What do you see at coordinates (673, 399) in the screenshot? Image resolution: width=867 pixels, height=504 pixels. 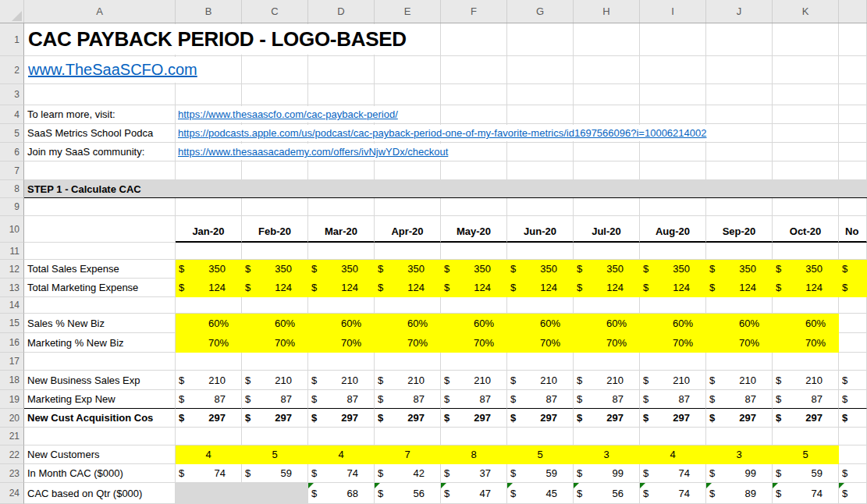 I see `cell-I19: $87` at bounding box center [673, 399].